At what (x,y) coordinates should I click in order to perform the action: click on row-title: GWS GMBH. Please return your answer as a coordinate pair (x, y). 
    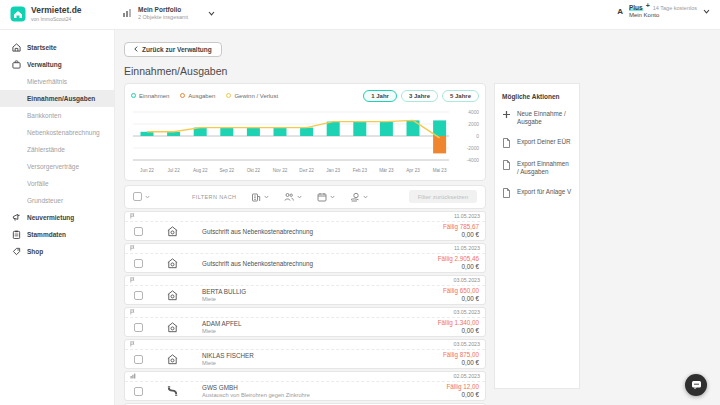
    Looking at the image, I should click on (256, 388).